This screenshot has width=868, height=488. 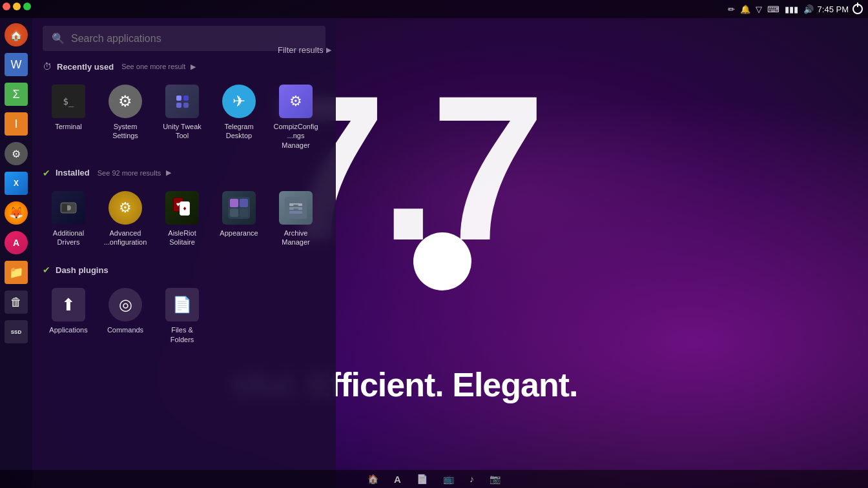 What do you see at coordinates (182, 117) in the screenshot?
I see `app-unity-tweak: Unity Tweak Tool` at bounding box center [182, 117].